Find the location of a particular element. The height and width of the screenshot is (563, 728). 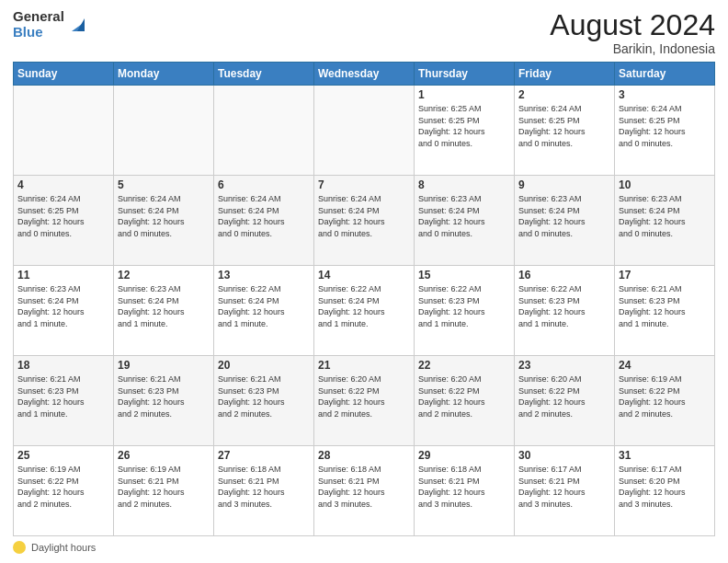

day-number: 26 is located at coordinates (164, 455).